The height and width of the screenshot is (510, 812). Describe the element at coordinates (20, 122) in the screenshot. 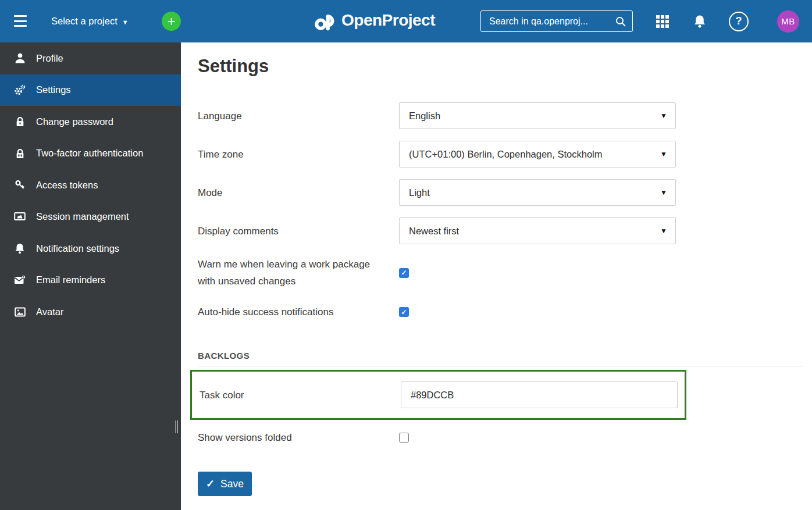

I see `lock-icon` at that location.